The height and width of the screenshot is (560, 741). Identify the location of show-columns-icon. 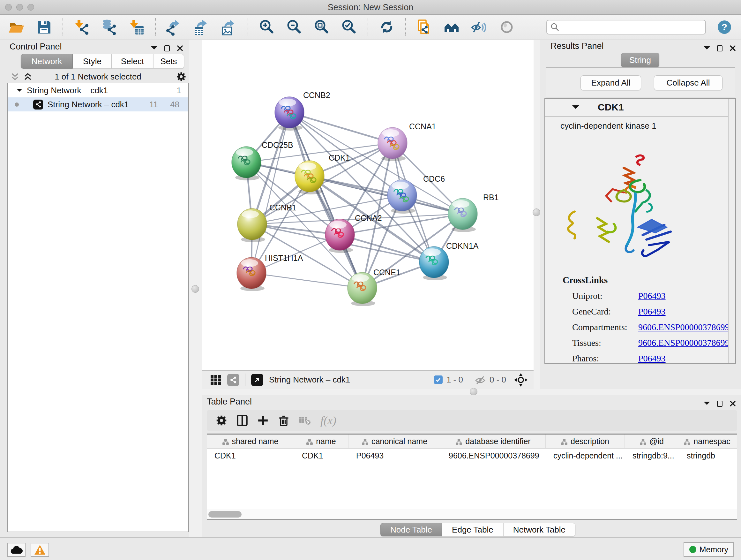
(242, 421).